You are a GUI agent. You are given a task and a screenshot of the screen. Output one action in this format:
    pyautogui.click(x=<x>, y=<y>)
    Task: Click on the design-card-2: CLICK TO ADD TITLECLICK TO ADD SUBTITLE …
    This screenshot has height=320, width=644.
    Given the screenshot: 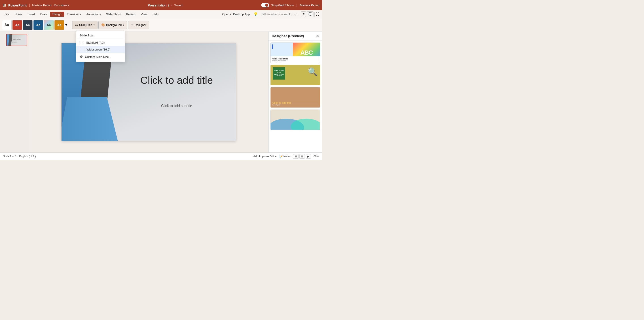 What is the action you would take?
    pyautogui.click(x=295, y=75)
    